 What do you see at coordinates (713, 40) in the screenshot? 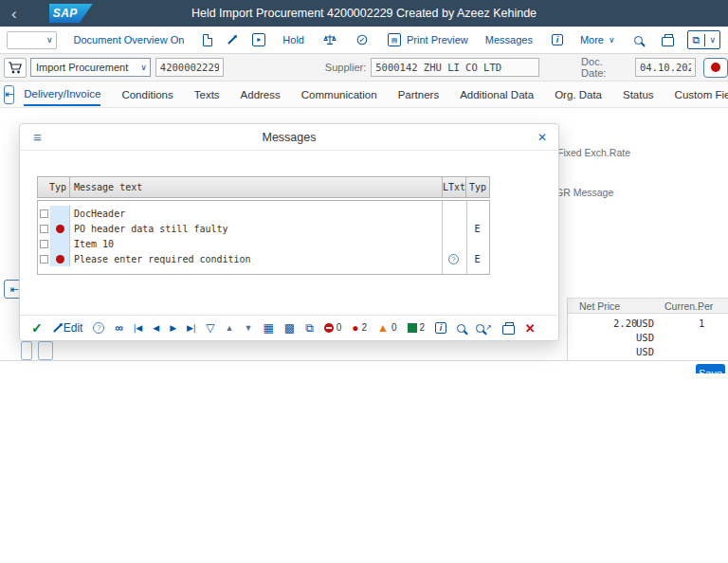
I see `gui-options-chevron-icon: ∨` at bounding box center [713, 40].